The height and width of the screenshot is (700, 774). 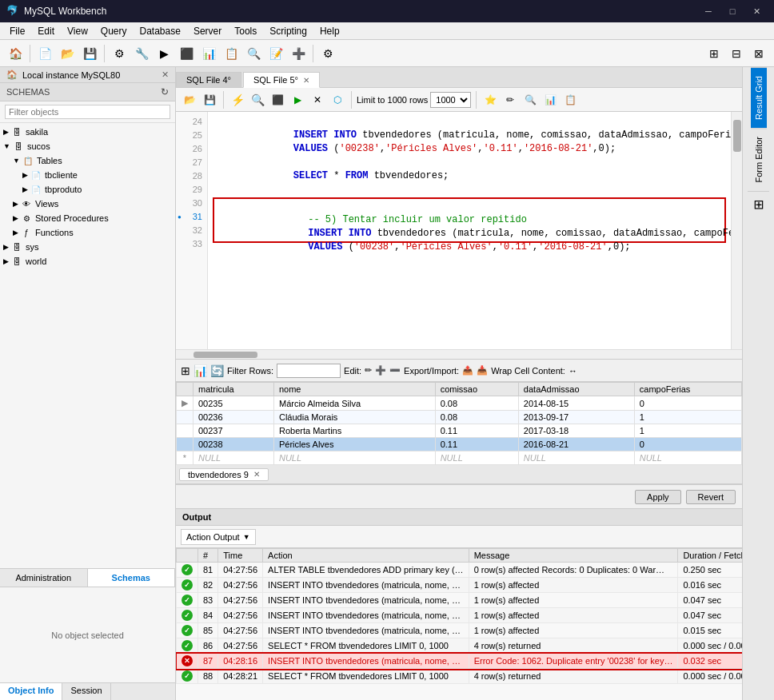 I want to click on toolbar-extra3: ⊠, so click(x=759, y=54).